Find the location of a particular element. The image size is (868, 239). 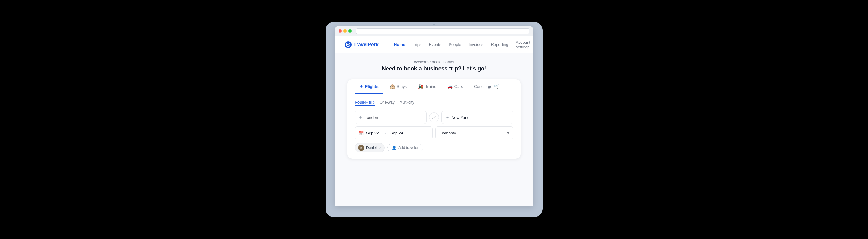

nav-reporting: Reporting is located at coordinates (499, 45).